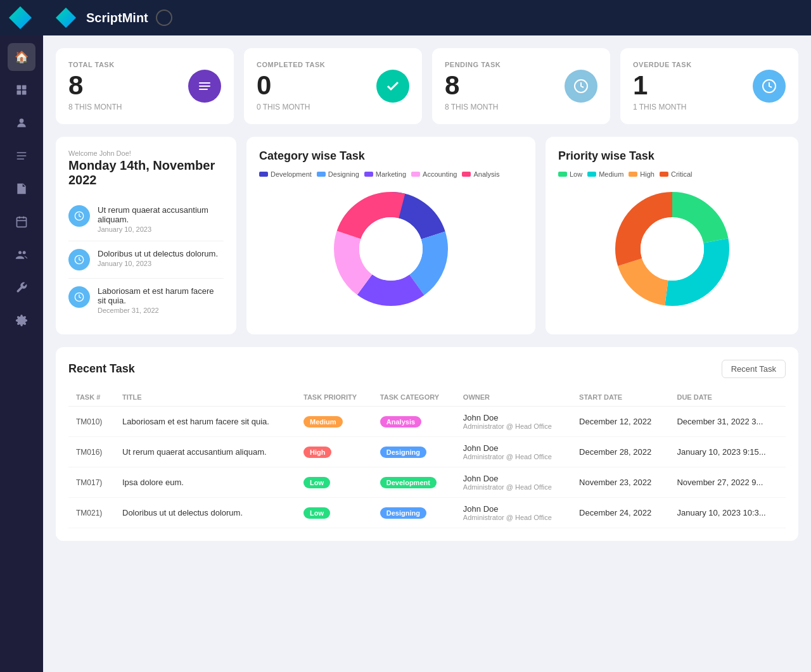 This screenshot has width=811, height=672. What do you see at coordinates (22, 156) in the screenshot?
I see `sidebar-item-tasks` at bounding box center [22, 156].